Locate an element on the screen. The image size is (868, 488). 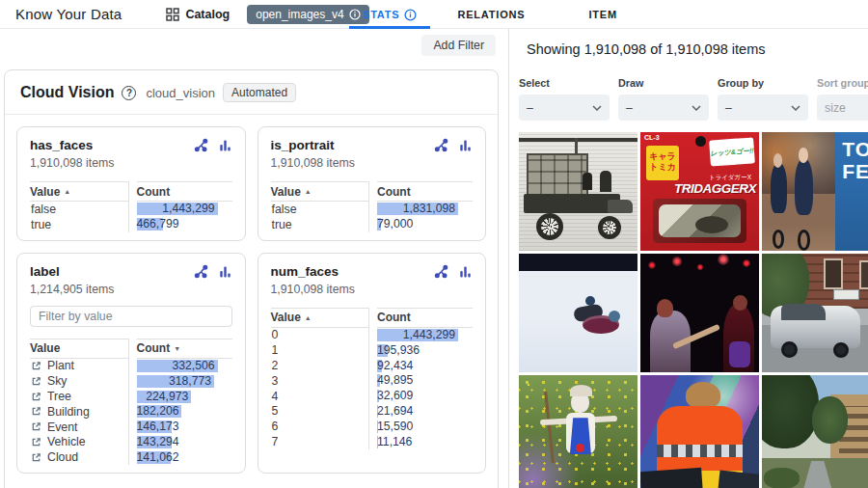
image-tile-parked-silver-car is located at coordinates (815, 312).